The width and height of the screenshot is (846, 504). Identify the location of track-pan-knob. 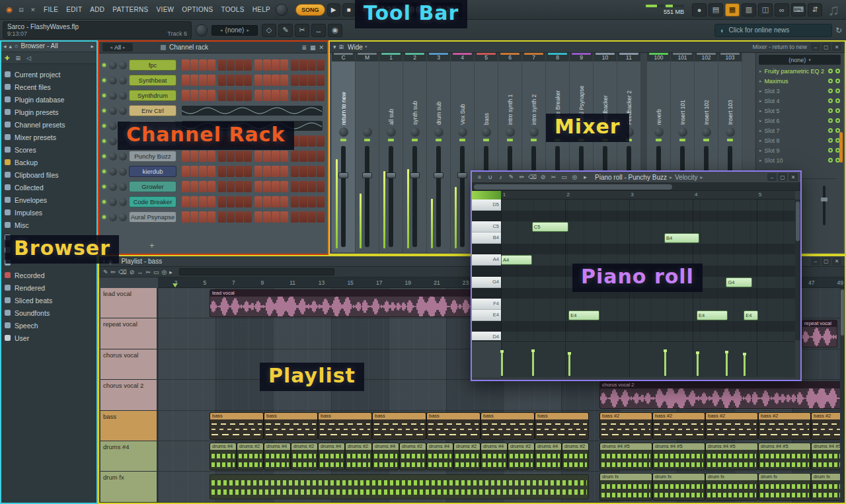
(463, 132).